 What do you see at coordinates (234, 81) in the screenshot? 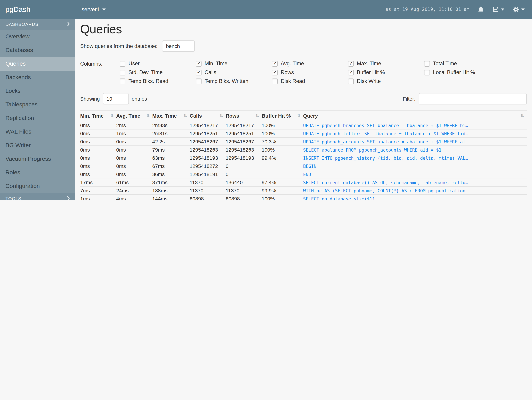
I see `column-checkbox-option: ✓ Temp Blks. Written` at bounding box center [234, 81].